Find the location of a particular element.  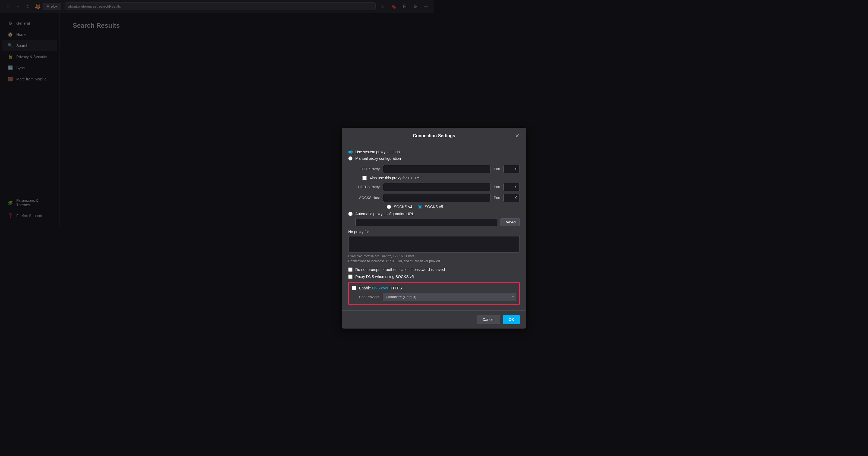

radio-auto-proxy-input is located at coordinates (350, 214).